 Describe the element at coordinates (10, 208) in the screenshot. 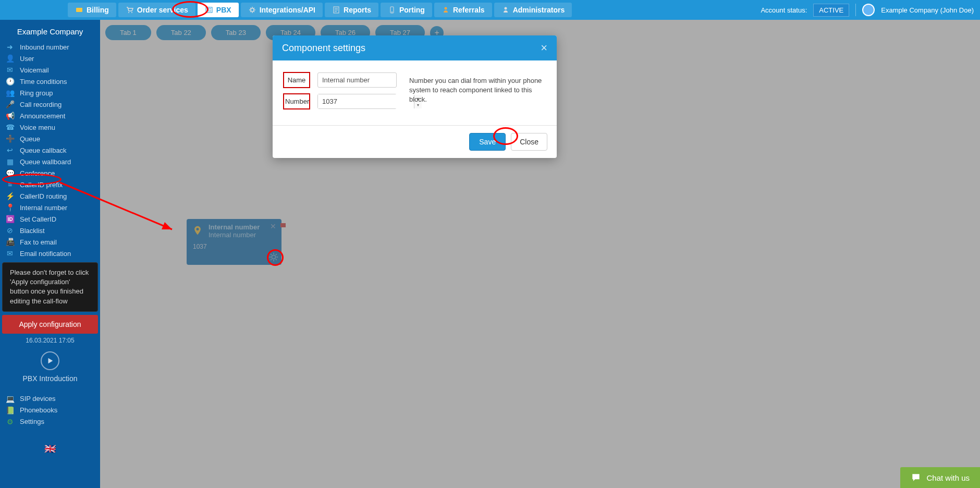

I see `pin-icon: 📍` at that location.